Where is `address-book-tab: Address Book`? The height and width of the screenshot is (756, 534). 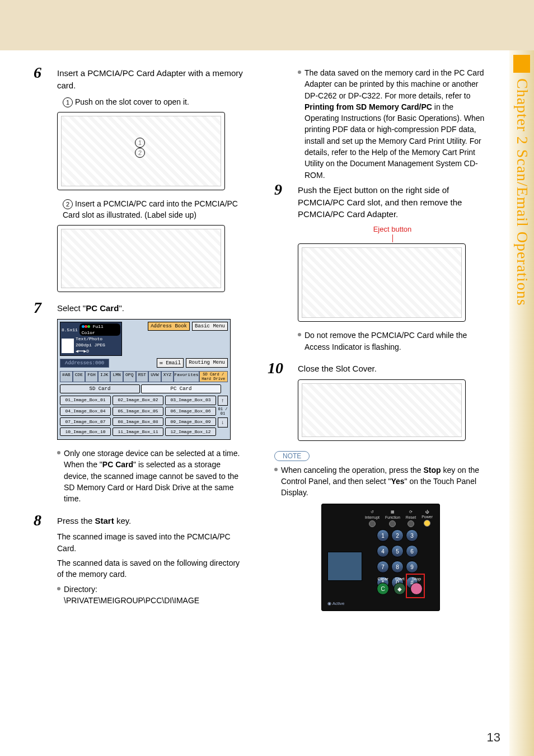 address-book-tab: Address Book is located at coordinates (169, 326).